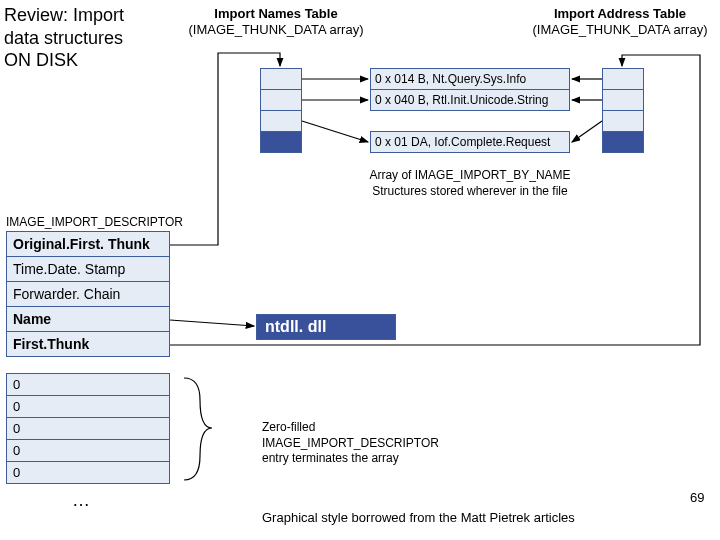 The width and height of the screenshot is (720, 540). Describe the element at coordinates (470, 79) in the screenshot. I see `ibn-row-0: 0 x 014 B, Nt.Query.Sys.Info` at that location.